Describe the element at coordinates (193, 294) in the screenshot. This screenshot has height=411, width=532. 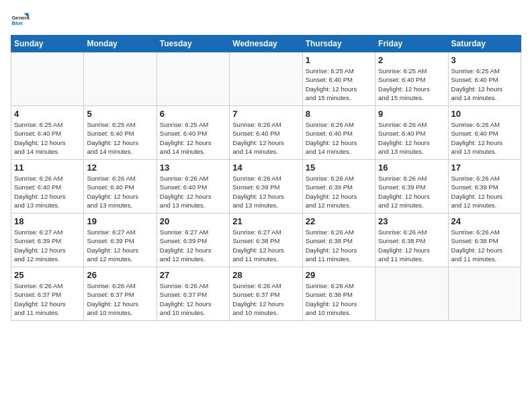
I see `calendar-cell: 27Sunrise: 6:26 AM Sunset: 6:37 PM Dayli…` at that location.